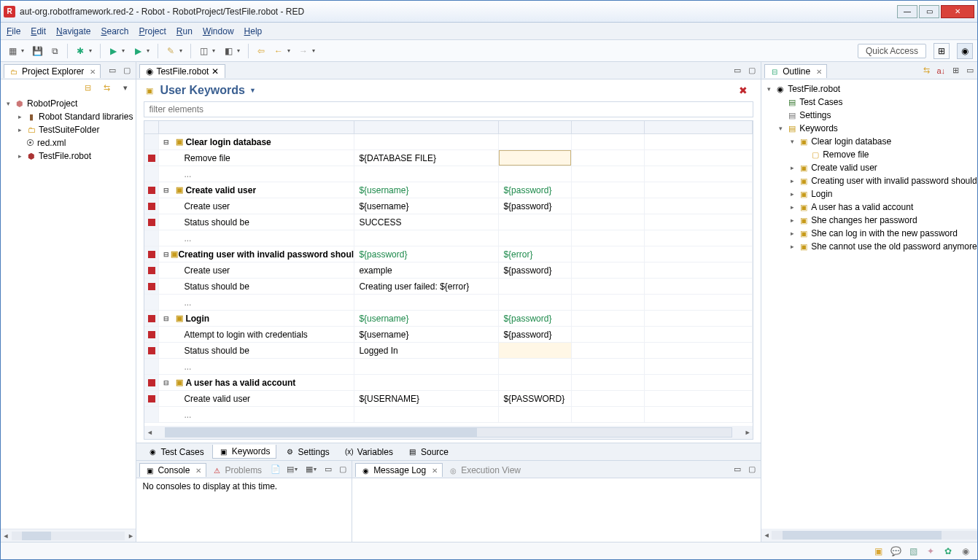  What do you see at coordinates (171, 51) in the screenshot?
I see `highlight-icon: ✎` at bounding box center [171, 51].